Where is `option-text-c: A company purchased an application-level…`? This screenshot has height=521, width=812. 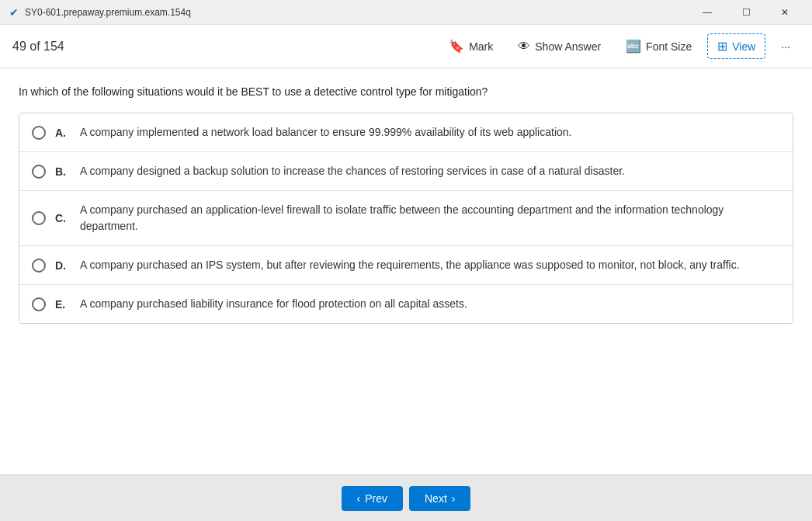
option-text-c: A company purchased an application-level… is located at coordinates (430, 218).